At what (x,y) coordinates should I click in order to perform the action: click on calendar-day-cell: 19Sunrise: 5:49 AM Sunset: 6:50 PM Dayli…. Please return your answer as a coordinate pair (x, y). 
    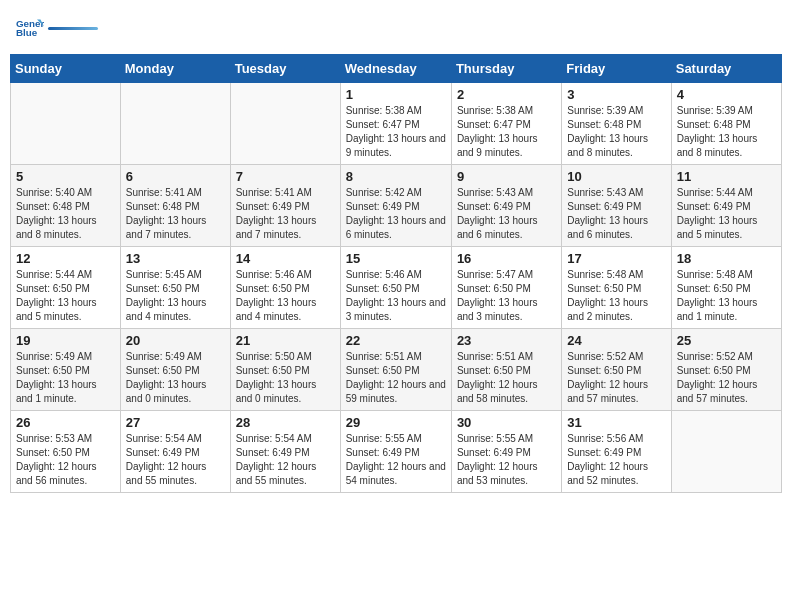
    Looking at the image, I should click on (66, 370).